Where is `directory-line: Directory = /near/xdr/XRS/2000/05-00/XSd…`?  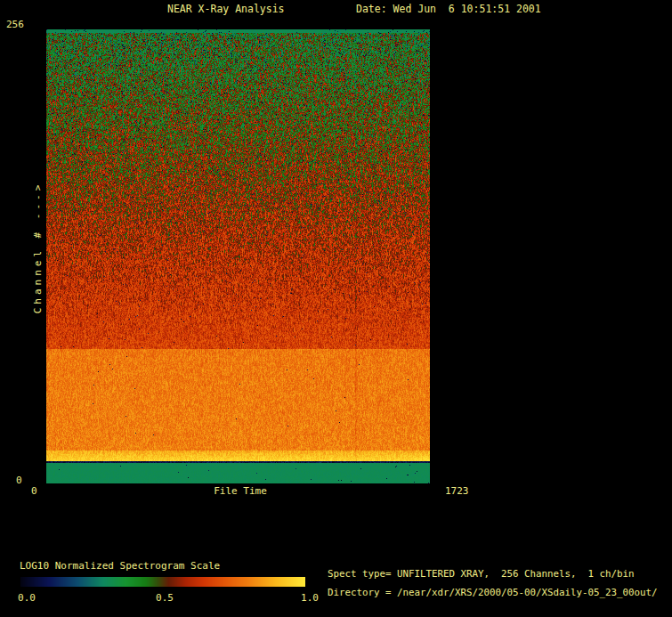
directory-line: Directory = /near/xdr/XRS/2000/05-00/XSd… is located at coordinates (493, 593).